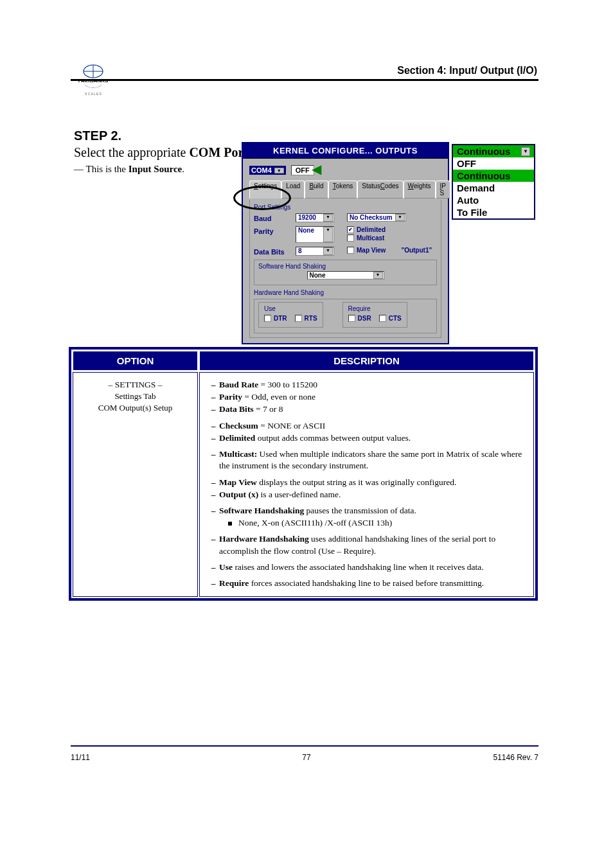  What do you see at coordinates (346, 190) in the screenshot?
I see `tabs: Settings Load Build Tokens StatusCodes W…` at bounding box center [346, 190].